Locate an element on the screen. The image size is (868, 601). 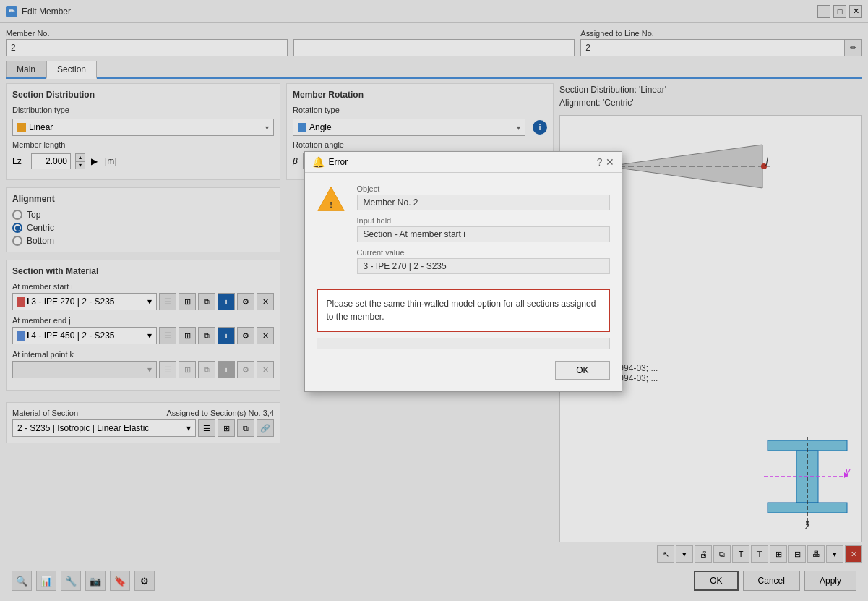
object-value: Member No. 2 is located at coordinates (484, 203).